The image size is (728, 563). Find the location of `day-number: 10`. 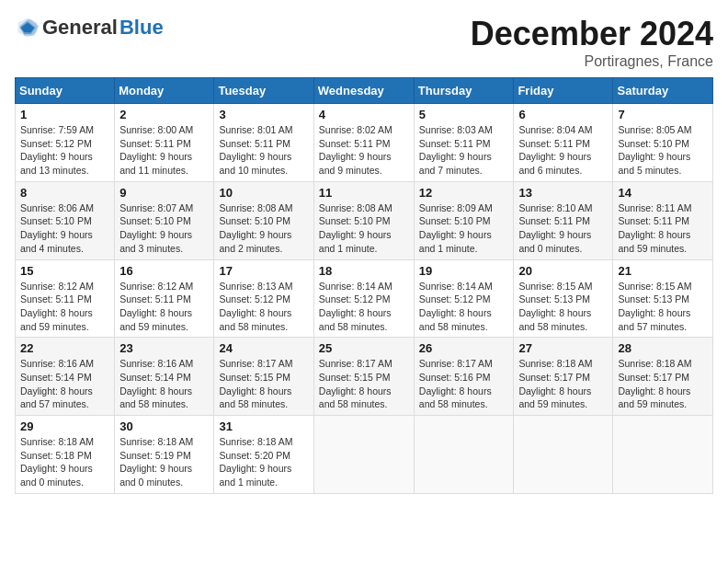

day-number: 10 is located at coordinates (263, 193).